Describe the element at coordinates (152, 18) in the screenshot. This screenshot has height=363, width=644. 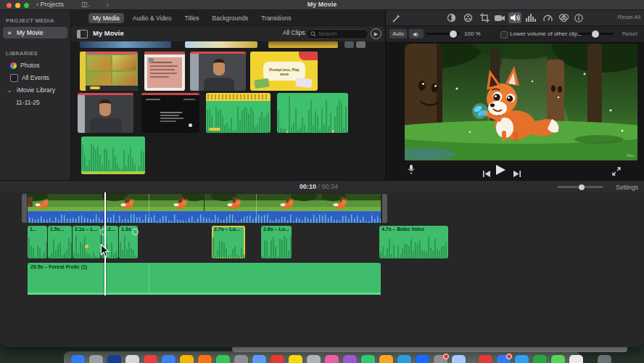
I see `tab-audio-video: Audio & Video` at that location.